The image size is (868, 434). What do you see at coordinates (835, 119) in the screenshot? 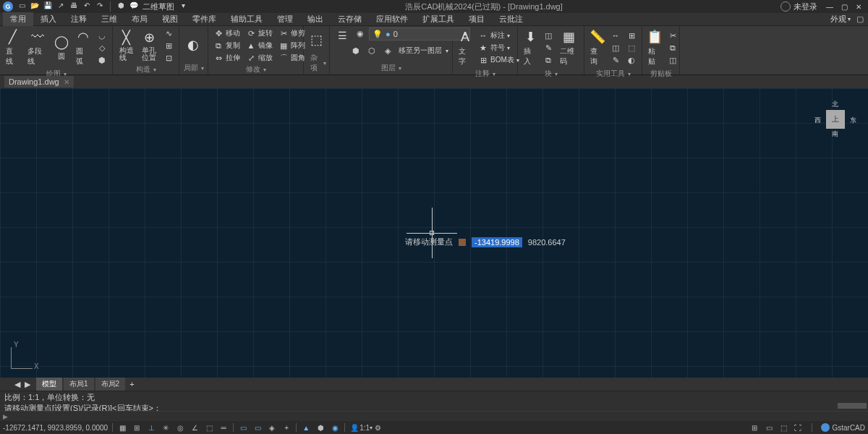
I see `view-cube: 上 北 南 东 西` at bounding box center [835, 119].